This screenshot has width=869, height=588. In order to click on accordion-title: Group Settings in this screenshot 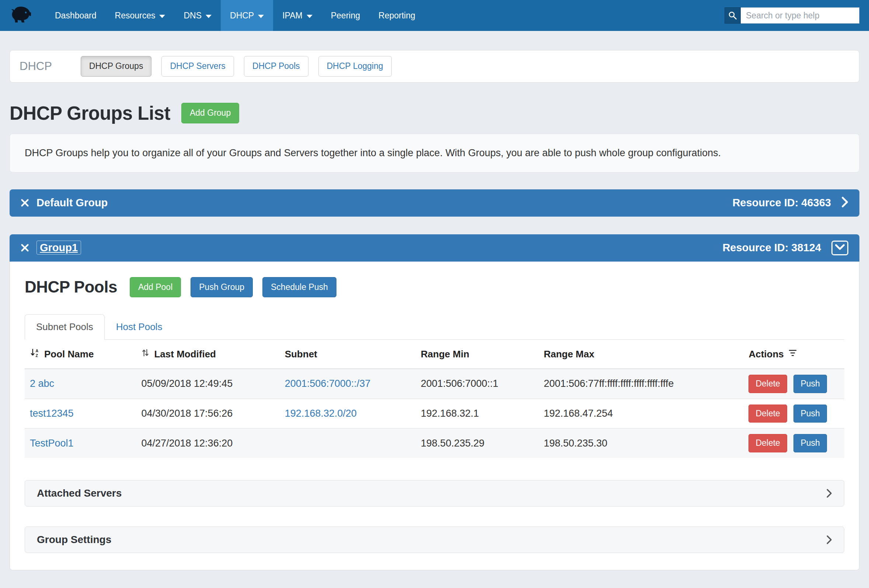, I will do `click(74, 540)`.